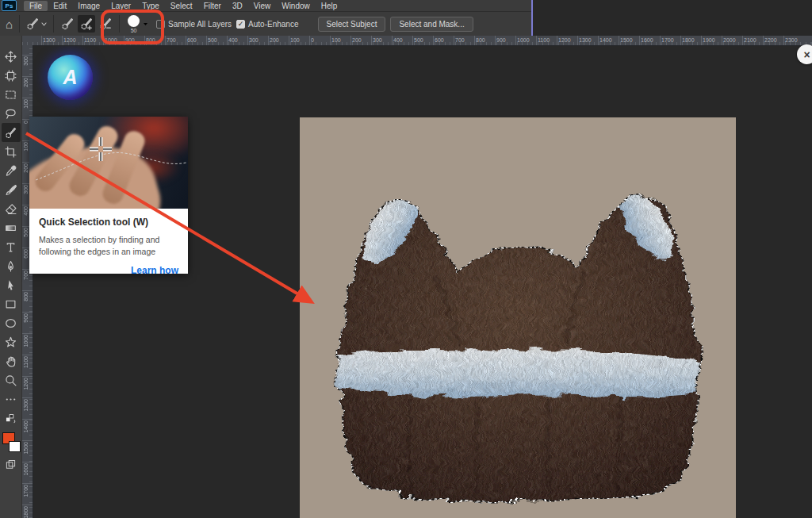 The width and height of the screenshot is (812, 518). I want to click on ruler-label: 1900, so click(709, 40).